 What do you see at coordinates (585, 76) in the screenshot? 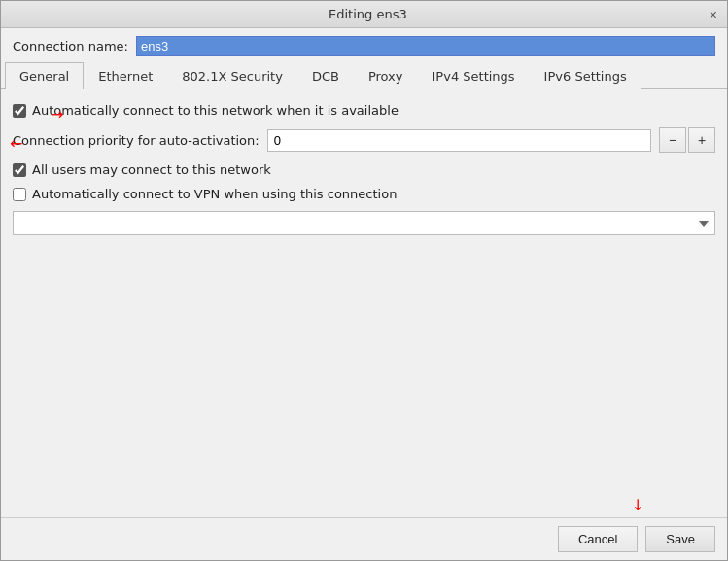
I see `tab-ipv6-settings: IPv6 Settings` at bounding box center [585, 76].